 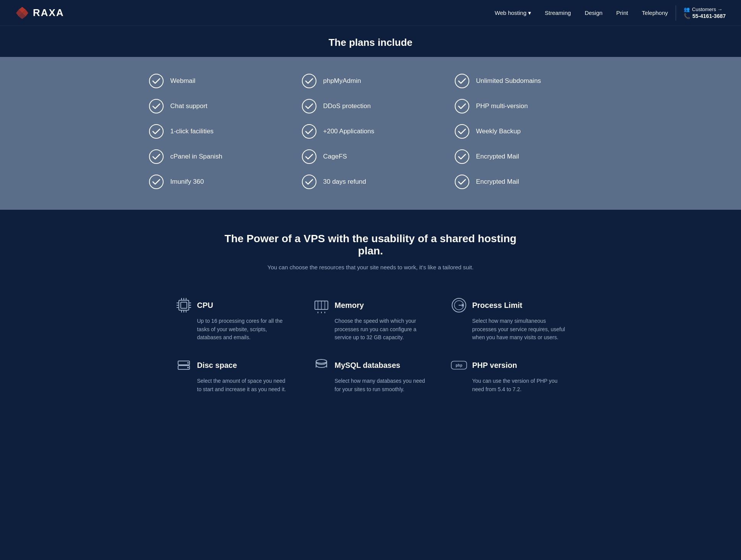 What do you see at coordinates (508, 305) in the screenshot?
I see `feature-process-header: Process Limit` at bounding box center [508, 305].